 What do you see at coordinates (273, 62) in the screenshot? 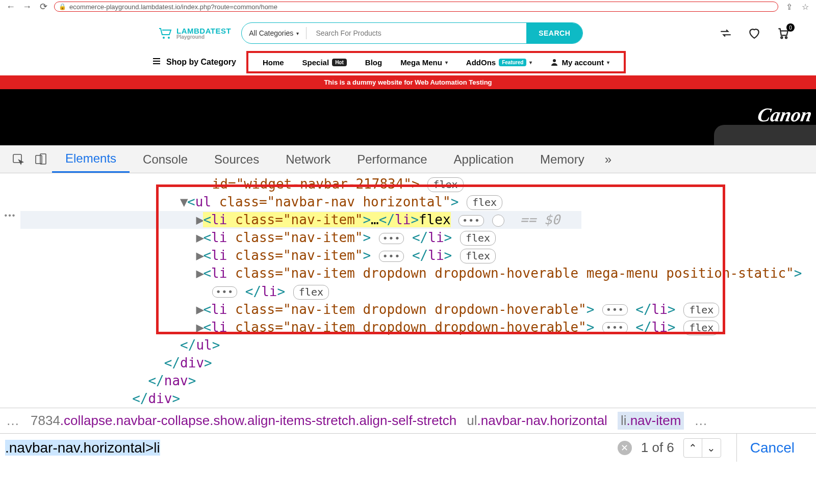
I see `nav-home: Home` at bounding box center [273, 62].